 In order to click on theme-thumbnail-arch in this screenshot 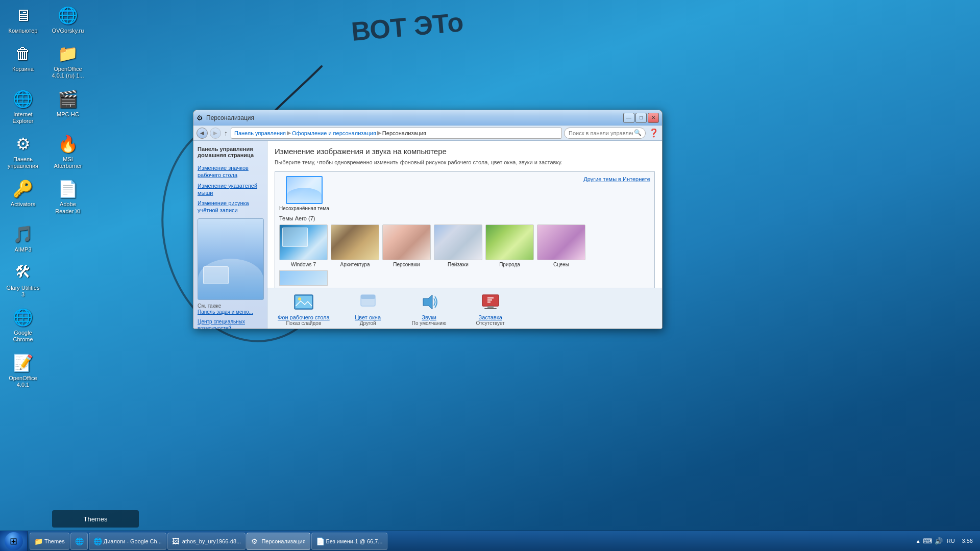, I will do `click(355, 242)`.